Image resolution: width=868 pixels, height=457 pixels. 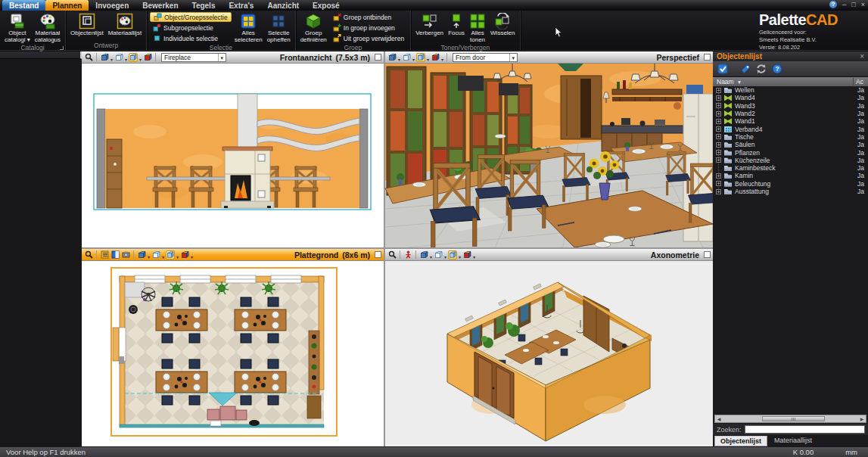 I want to click on viewport-plan-canvas, so click(x=233, y=354).